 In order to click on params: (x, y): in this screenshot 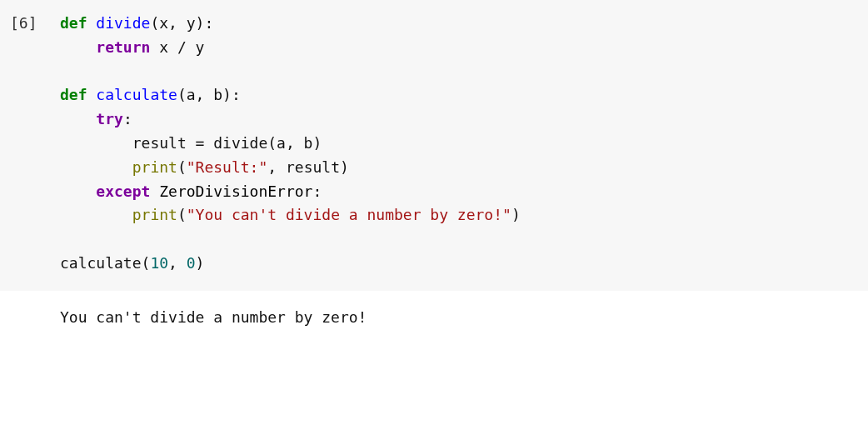, I will do `click(182, 23)`.